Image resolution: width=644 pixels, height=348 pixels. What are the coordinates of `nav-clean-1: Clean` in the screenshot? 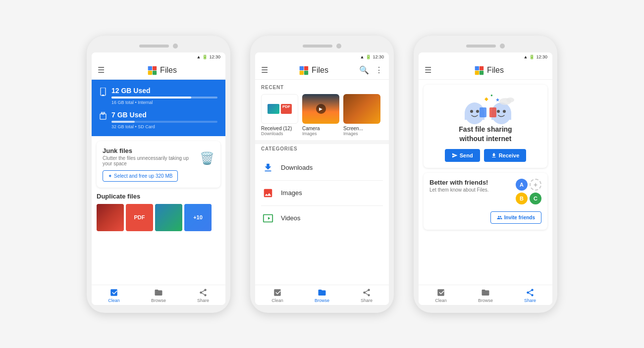 It's located at (114, 296).